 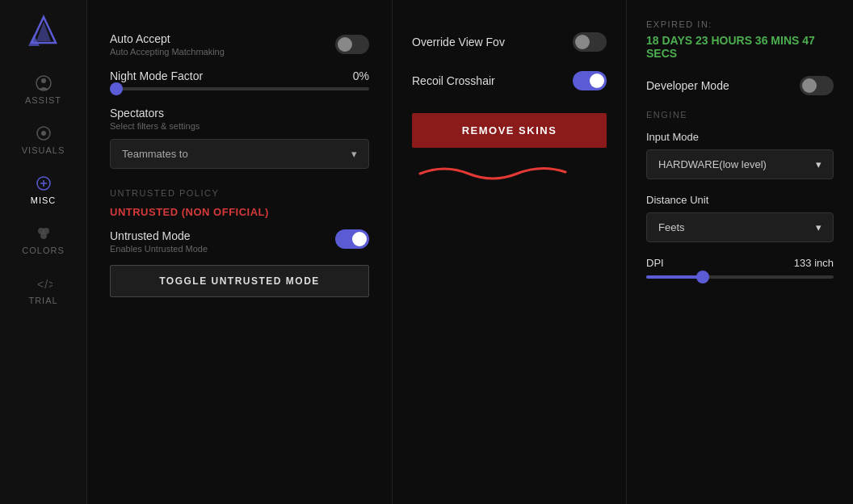 I want to click on developer-mode-toggle, so click(x=817, y=86).